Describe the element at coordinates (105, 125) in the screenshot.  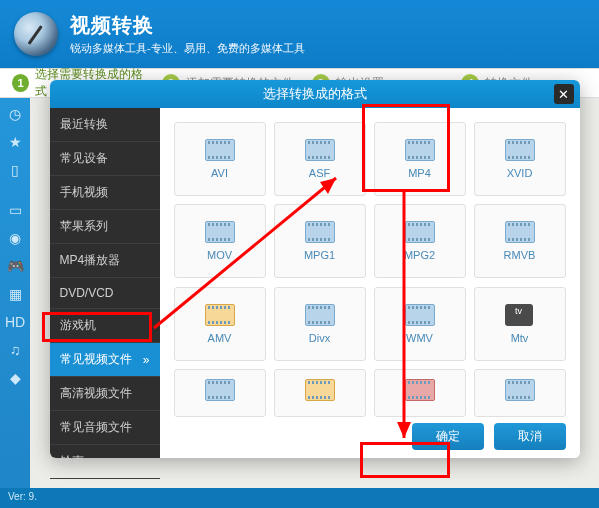
I see `sidebar-item-recent: 最近转换` at that location.